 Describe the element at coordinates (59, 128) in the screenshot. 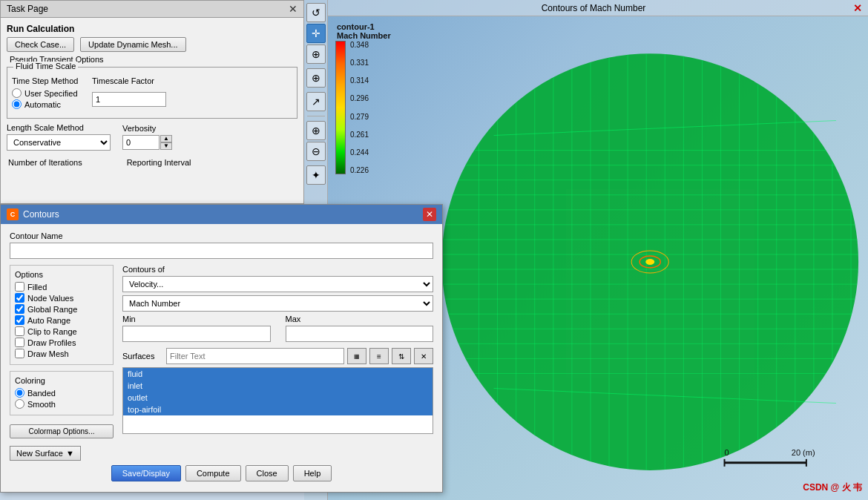

I see `length-scale-method-label: Length Scale Method` at that location.